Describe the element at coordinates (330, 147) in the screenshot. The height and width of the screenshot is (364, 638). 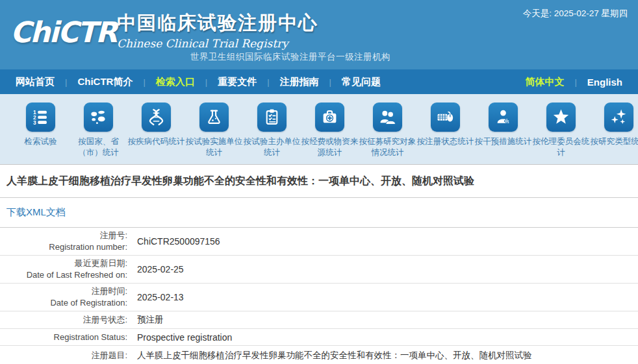
I see `tool-label: 按经费或物资来源统计` at that location.